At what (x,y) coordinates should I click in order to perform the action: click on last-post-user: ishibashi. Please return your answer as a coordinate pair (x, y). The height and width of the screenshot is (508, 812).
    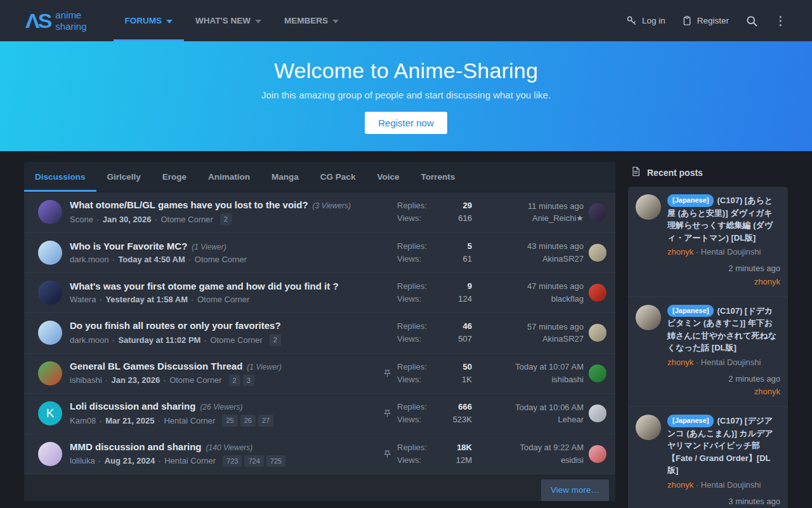
    Looking at the image, I should click on (567, 380).